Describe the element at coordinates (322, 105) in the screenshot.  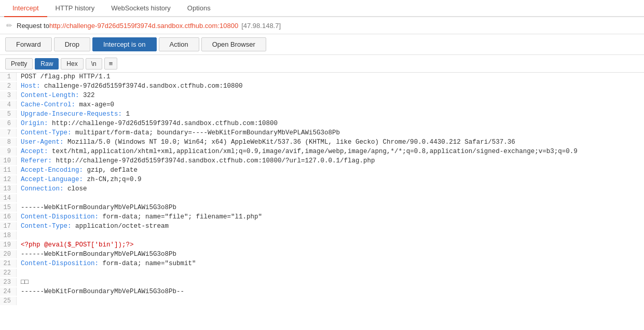
I see `table-row: 4Cache-Control: max-age=0` at that location.